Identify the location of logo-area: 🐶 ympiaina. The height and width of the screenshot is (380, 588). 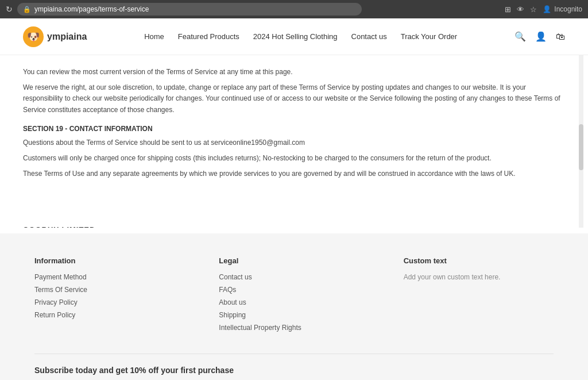
(55, 37).